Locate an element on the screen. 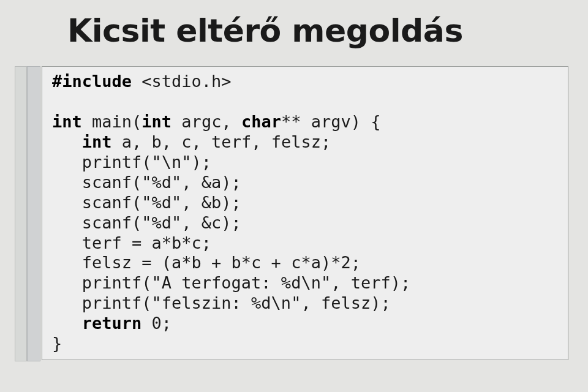 The image size is (588, 392). code-text: scanf("%d", &a); is located at coordinates (147, 183).